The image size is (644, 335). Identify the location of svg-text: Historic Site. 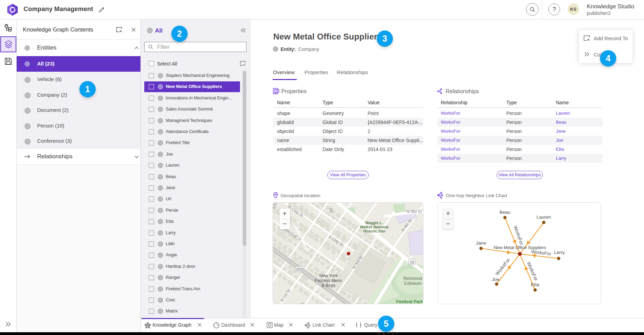
(374, 231).